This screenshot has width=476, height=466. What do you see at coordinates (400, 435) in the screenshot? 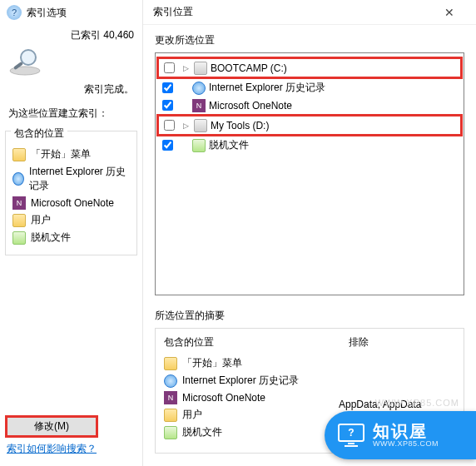
I see `brand-badge: ? 知识屋 WWW.XP85.COM` at bounding box center [400, 435].